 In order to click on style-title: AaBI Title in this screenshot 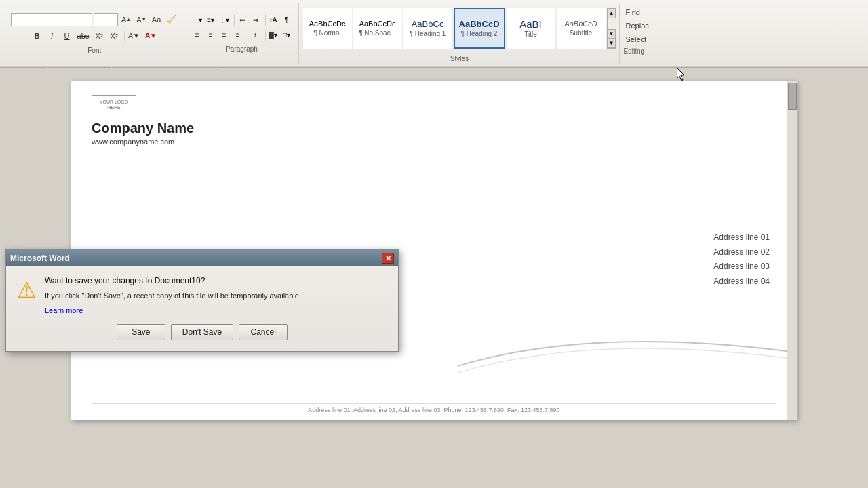, I will do `click(531, 28)`.